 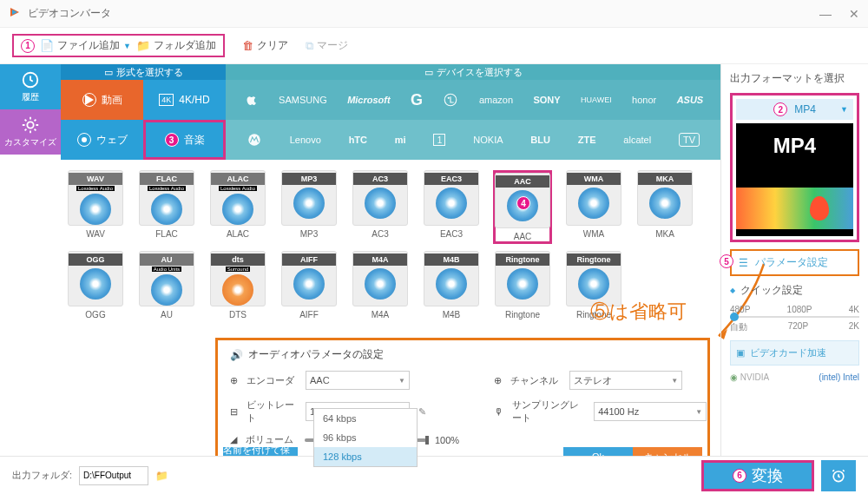 What do you see at coordinates (473, 100) in the screenshot?
I see `brand-row-1: SAMSUNG Microsoft G amazon SONY HUAWEI h…` at bounding box center [473, 100].